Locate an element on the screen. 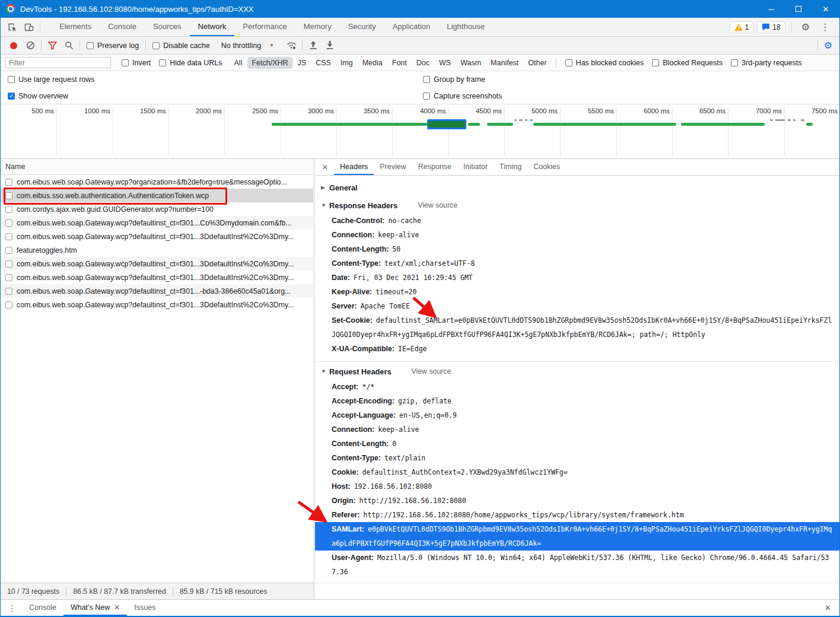 The height and width of the screenshot is (617, 840). table-row: featuretoggles.htm is located at coordinates (157, 250).